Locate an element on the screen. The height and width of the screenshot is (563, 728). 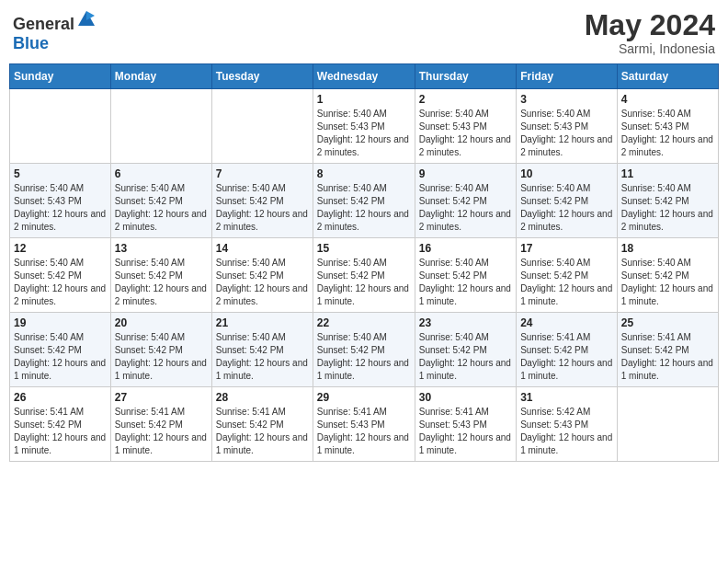
day-number: 14 is located at coordinates (263, 248).